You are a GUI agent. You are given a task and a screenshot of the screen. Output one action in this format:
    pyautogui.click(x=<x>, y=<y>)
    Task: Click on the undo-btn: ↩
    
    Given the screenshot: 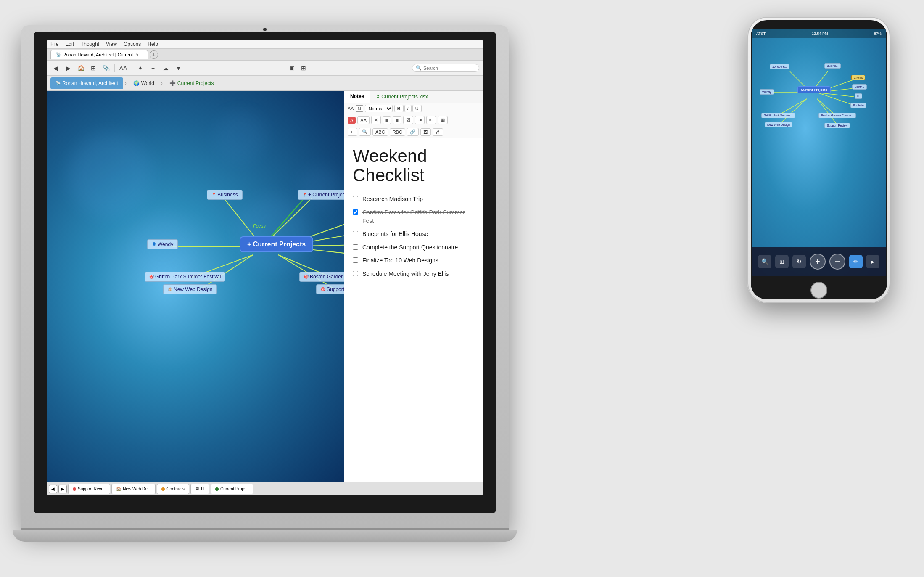 What is the action you would take?
    pyautogui.click(x=352, y=132)
    